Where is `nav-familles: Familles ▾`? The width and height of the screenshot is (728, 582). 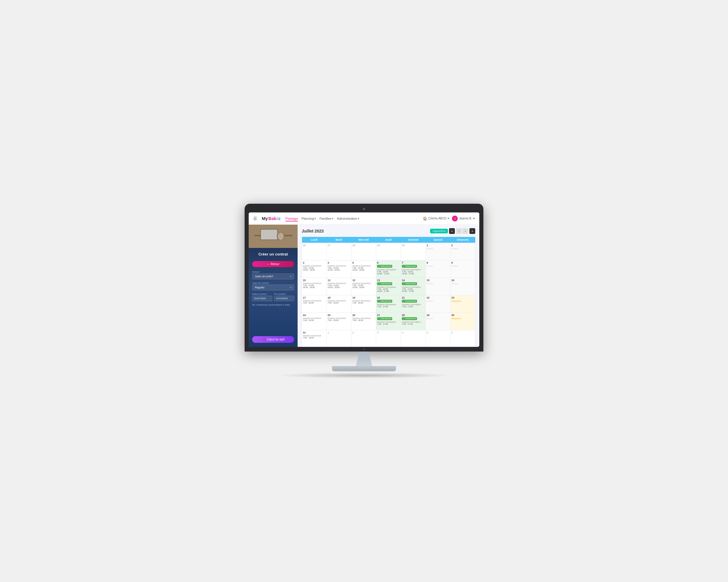
nav-familles: Familles ▾ is located at coordinates (326, 219).